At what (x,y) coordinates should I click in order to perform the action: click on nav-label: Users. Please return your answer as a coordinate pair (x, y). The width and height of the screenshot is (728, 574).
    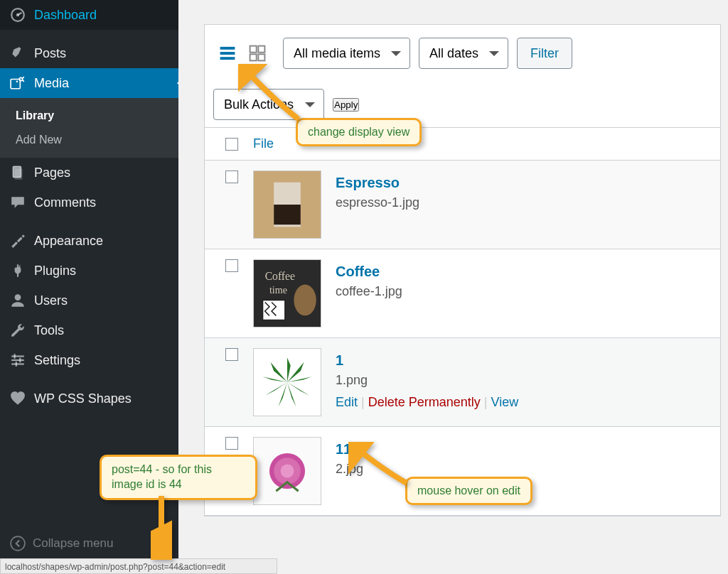
    Looking at the image, I should click on (51, 301).